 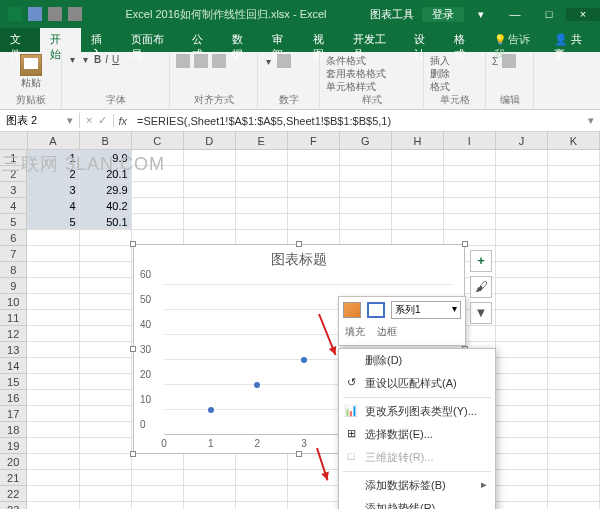 I want to click on row-header: 6, so click(x=14, y=238).